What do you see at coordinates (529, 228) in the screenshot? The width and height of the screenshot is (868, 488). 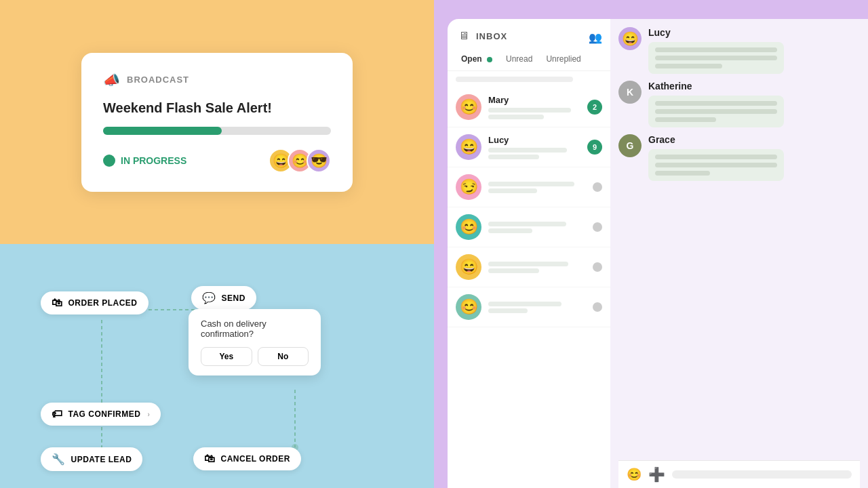 I see `inbox-item-4: 😊` at bounding box center [529, 228].